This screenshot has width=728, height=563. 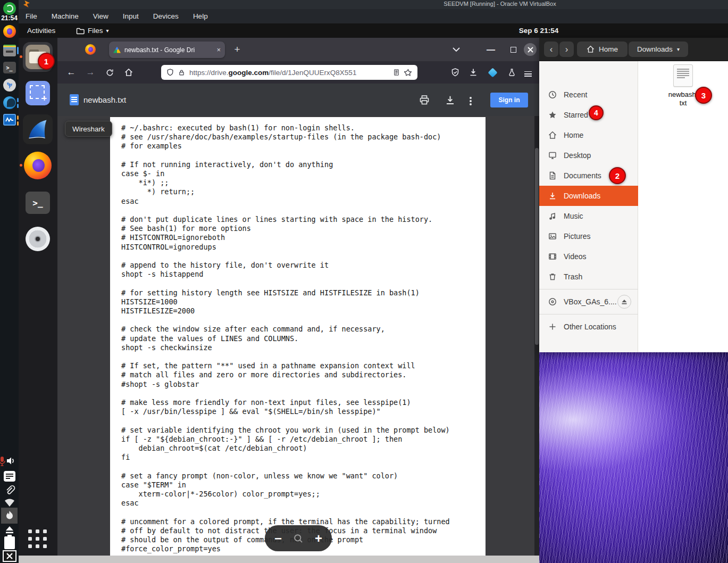 What do you see at coordinates (658, 49) in the screenshot?
I see `pathbar-downloads-button: Downloads ▾` at bounding box center [658, 49].